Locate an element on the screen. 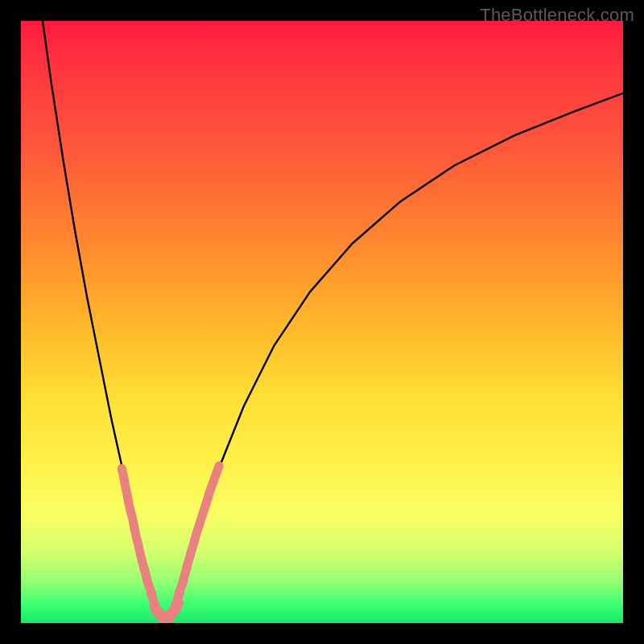  dash-layer is located at coordinates (171, 544).